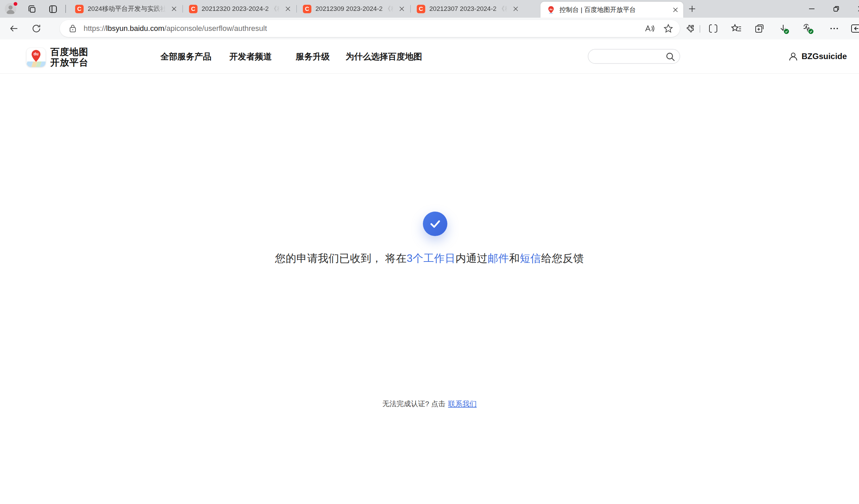  Describe the element at coordinates (36, 29) in the screenshot. I see `refresh-icon` at that location.